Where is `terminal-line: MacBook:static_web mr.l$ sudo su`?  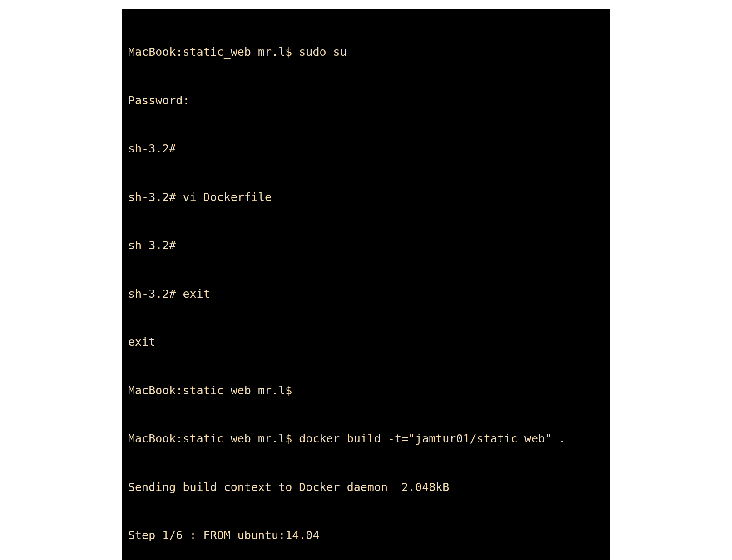
terminal-line: MacBook:static_web mr.l$ sudo su is located at coordinates (366, 52).